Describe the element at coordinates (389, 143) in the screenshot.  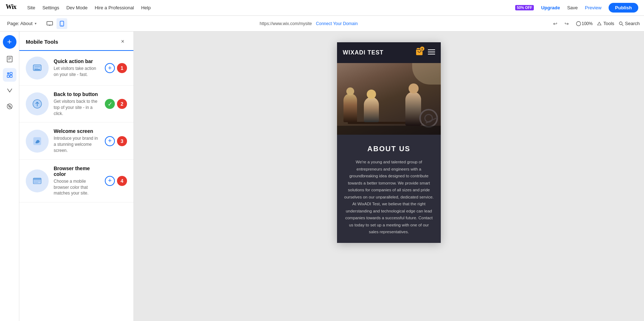
I see `mobile-preview-frame: WIXADI TEST 0` at that location.